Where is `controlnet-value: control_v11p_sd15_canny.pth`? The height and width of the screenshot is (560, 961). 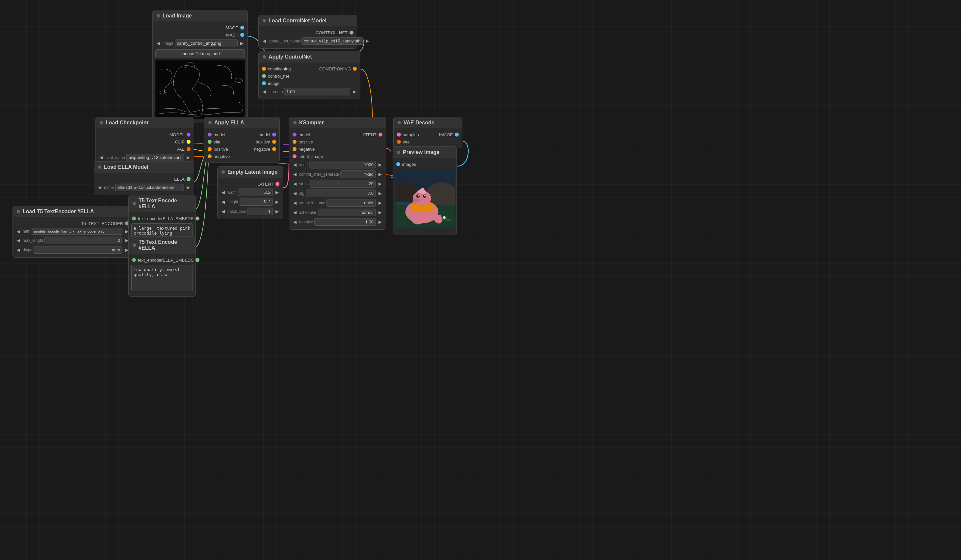 controlnet-value: control_v11p_sd15_canny.pth is located at coordinates (333, 41).